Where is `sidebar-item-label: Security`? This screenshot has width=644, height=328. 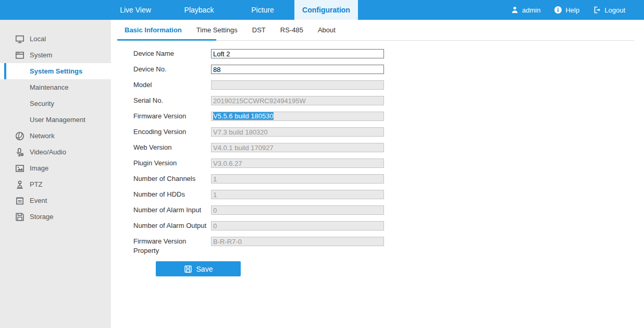
sidebar-item-label: Security is located at coordinates (42, 103).